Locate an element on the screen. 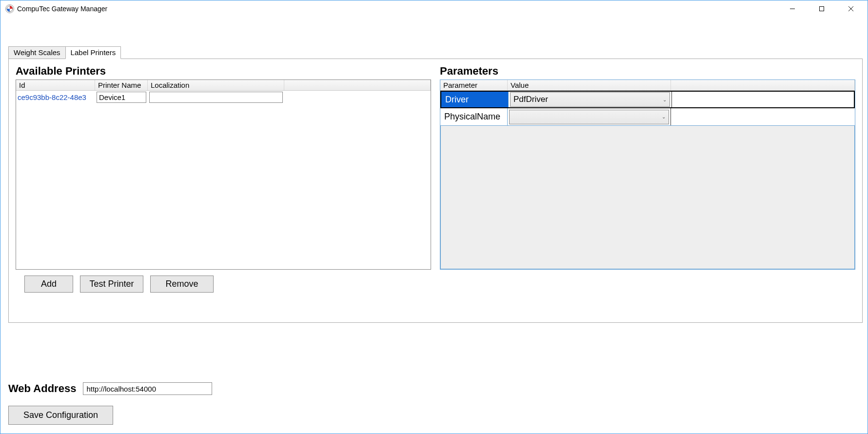 This screenshot has width=868, height=434. parameters-grid-header: Parameter Value is located at coordinates (648, 85).